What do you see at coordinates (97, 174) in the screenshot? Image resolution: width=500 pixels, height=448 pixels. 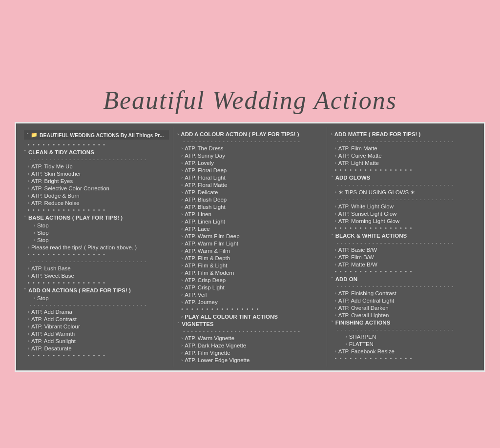 I see `item-skin-smoother: › ATP. Skin Smoother` at bounding box center [97, 174].